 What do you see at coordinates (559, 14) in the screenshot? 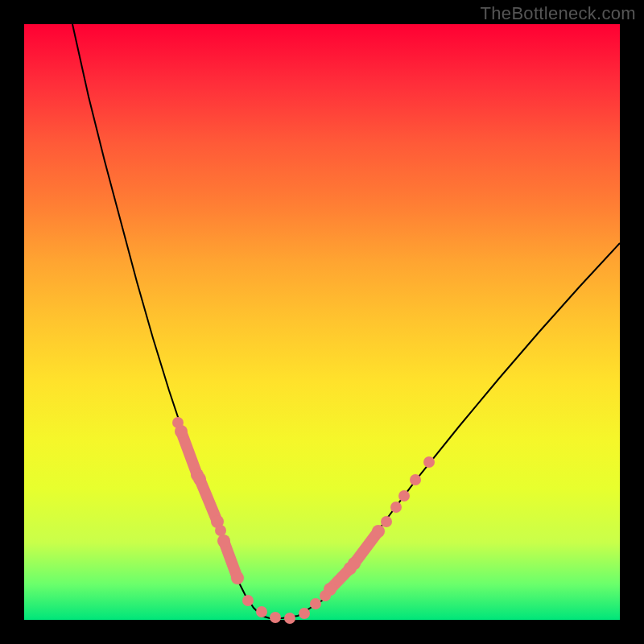
I see `watermark-text: TheBottleneck.com` at bounding box center [559, 14].